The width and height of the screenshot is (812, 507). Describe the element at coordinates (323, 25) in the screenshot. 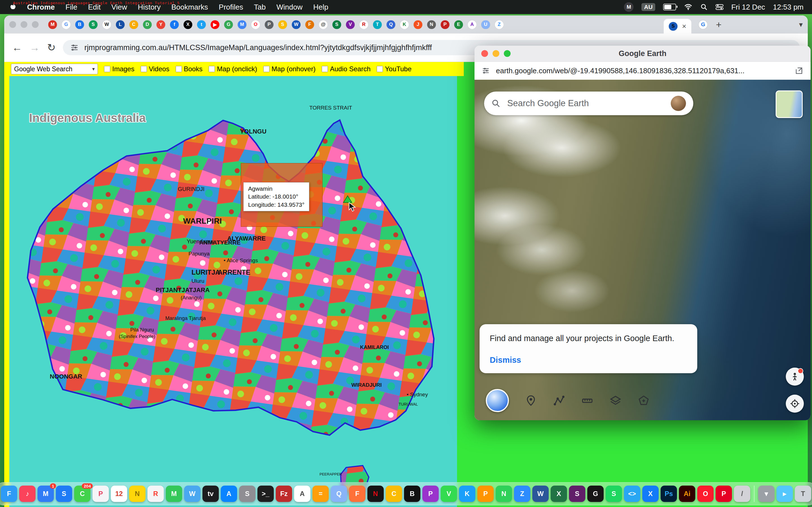

I see `tab-favicon: @` at that location.